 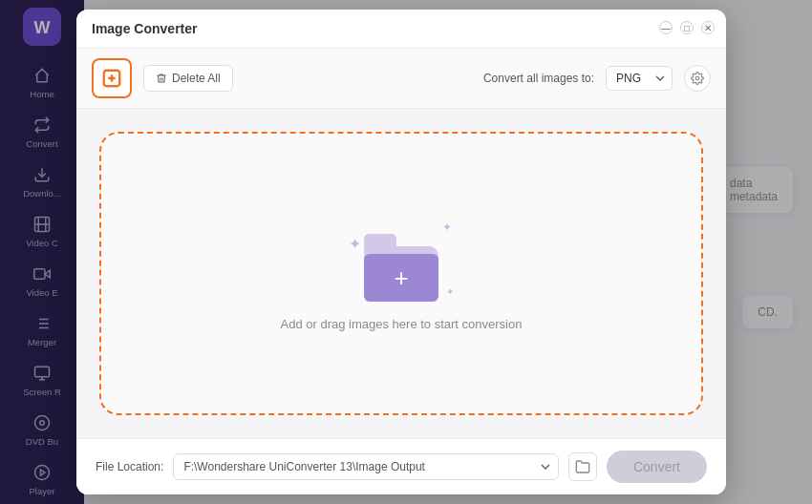 I want to click on folder-illustration: + ✦ ✦ ✦, so click(x=401, y=259).